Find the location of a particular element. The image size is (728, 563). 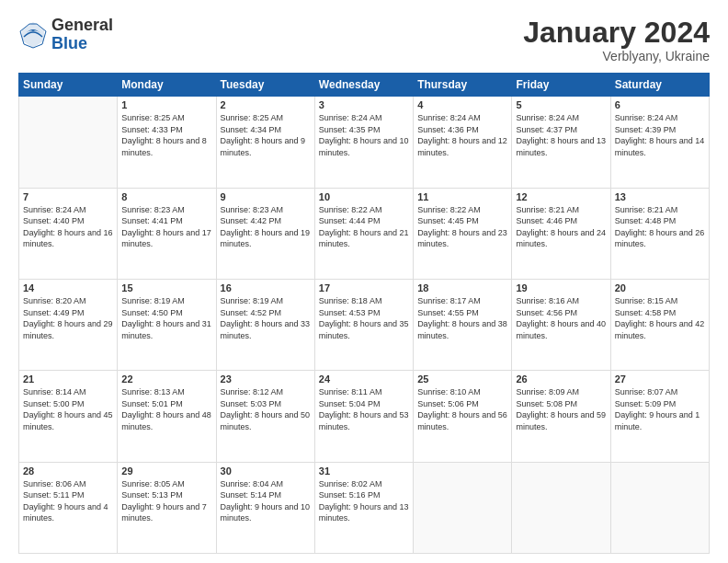

cell-info: Sunrise: 8:24 AMSunset: 4:39 PMDaylight:… is located at coordinates (660, 135).